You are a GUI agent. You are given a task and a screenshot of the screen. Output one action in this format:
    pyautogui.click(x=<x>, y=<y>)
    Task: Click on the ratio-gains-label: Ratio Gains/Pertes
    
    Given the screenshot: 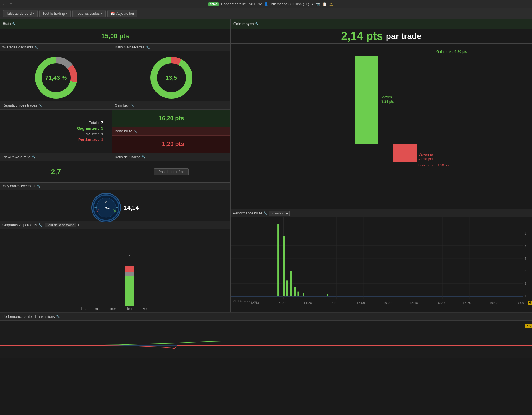 What is the action you would take?
    pyautogui.click(x=129, y=47)
    